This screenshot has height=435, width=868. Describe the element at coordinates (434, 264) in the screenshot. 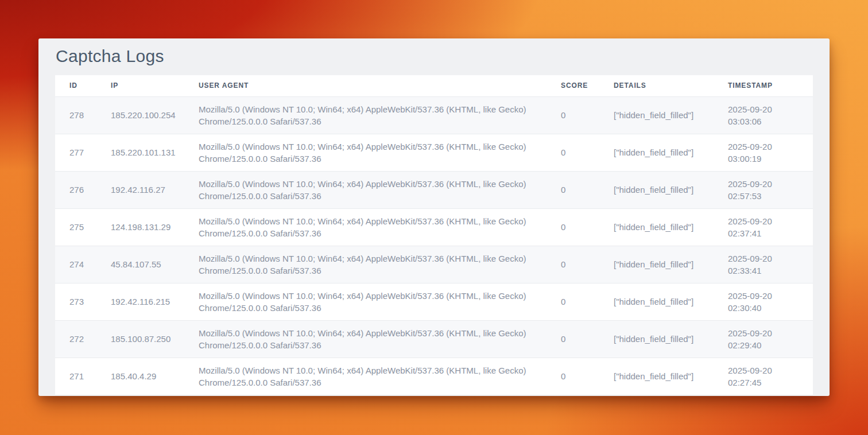

I see `table-row: 274 45.84.107.55 Mozilla/5.0 (Windows NT…` at that location.